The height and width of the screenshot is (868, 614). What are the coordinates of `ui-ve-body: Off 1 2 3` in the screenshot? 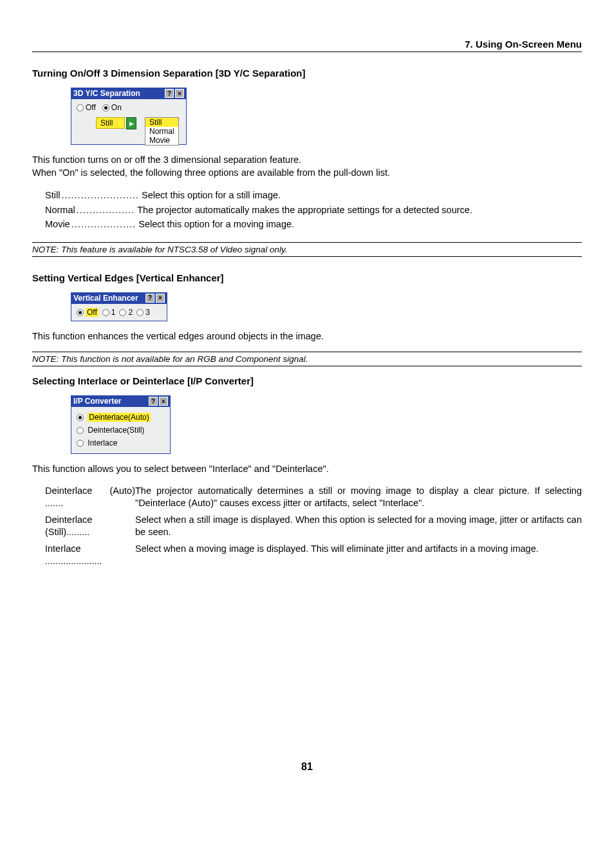 It's located at (119, 313).